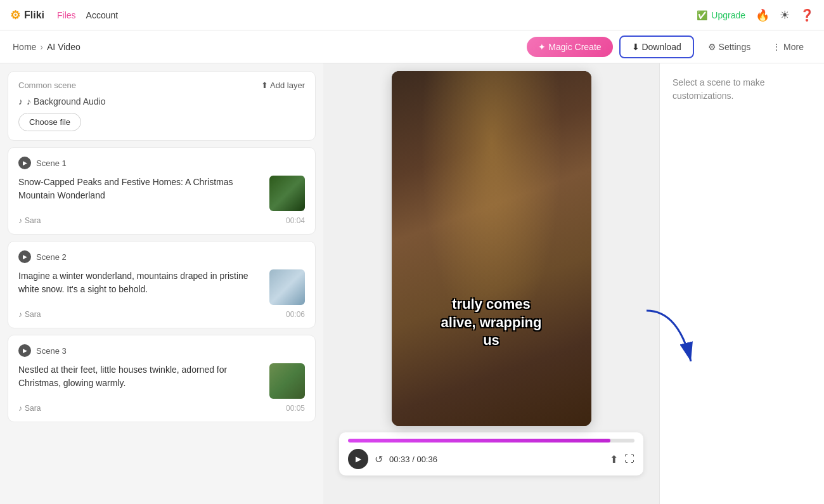 This screenshot has width=824, height=504. I want to click on player-right: ⬆ ⛶, so click(622, 459).